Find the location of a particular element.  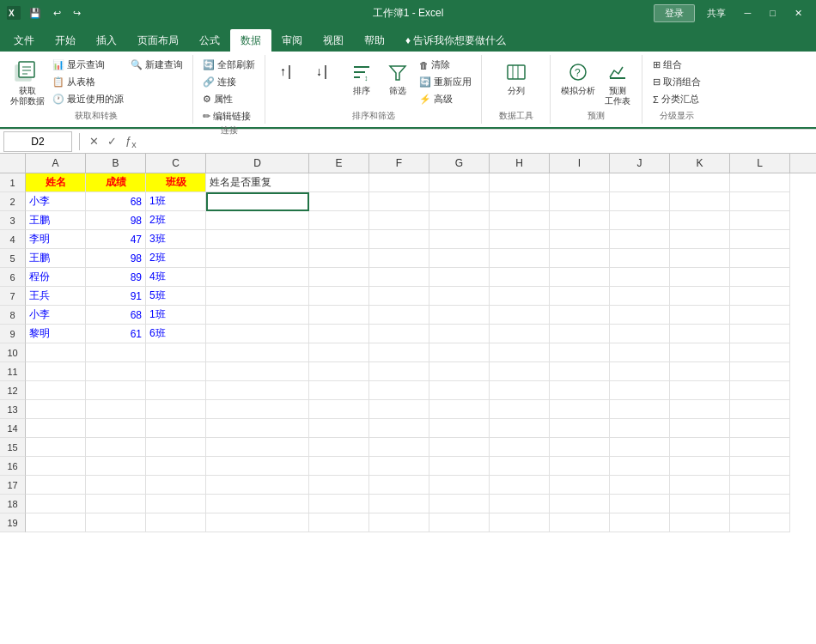

restore-button: □ is located at coordinates (773, 13).